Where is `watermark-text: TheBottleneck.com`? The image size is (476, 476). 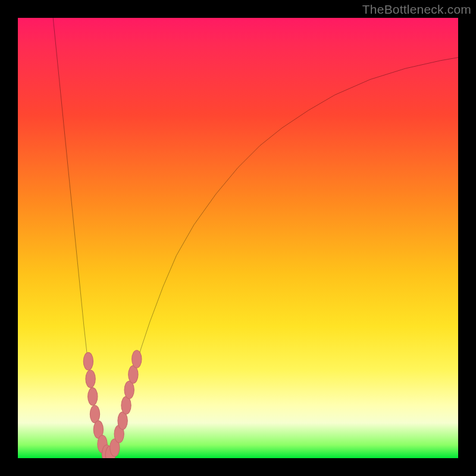
watermark-text: TheBottleneck.com is located at coordinates (416, 10).